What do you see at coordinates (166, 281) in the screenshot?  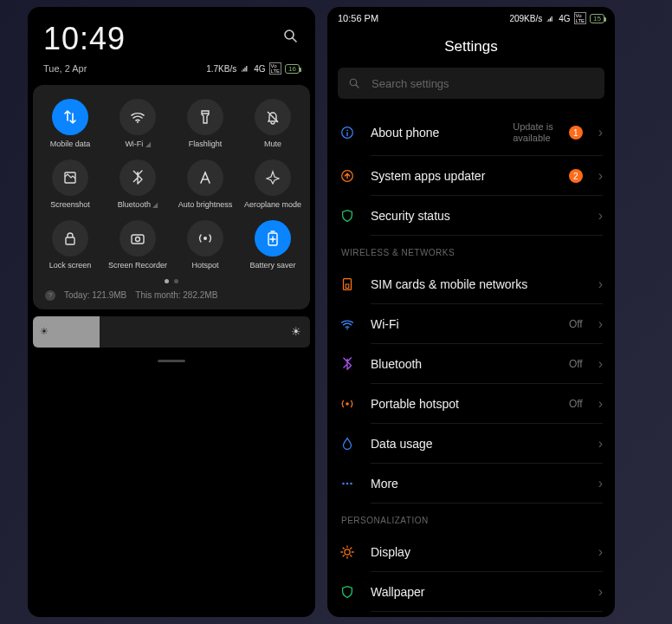 I see `page-dot-active` at bounding box center [166, 281].